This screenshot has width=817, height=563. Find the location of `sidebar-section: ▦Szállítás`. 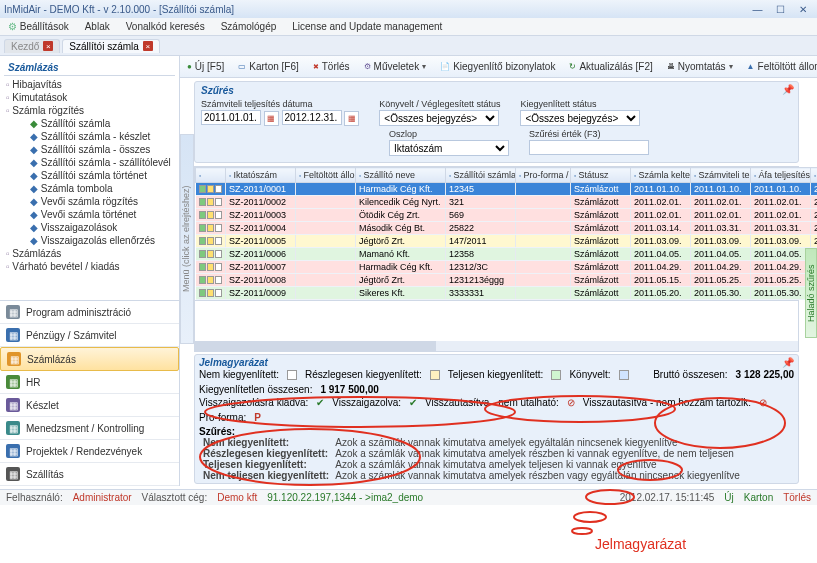

sidebar-section: ▦Szállítás is located at coordinates (90, 474).